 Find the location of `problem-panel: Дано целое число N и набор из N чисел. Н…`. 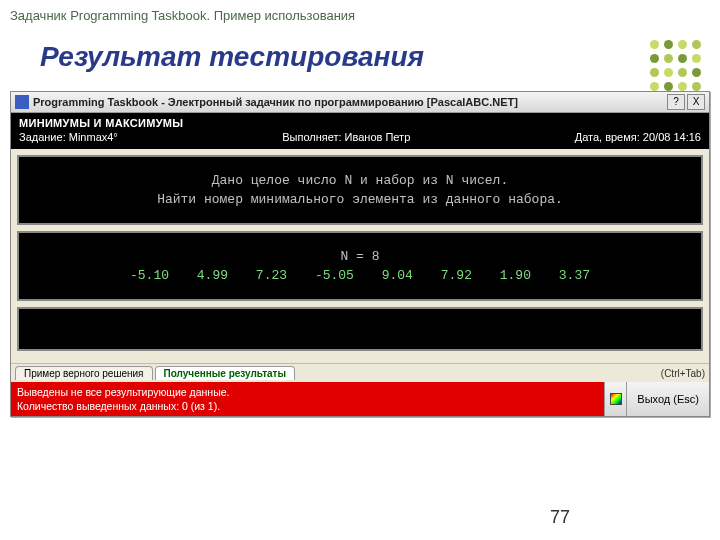

problem-panel: Дано целое число N и набор из N чисел. Н… is located at coordinates (360, 190).